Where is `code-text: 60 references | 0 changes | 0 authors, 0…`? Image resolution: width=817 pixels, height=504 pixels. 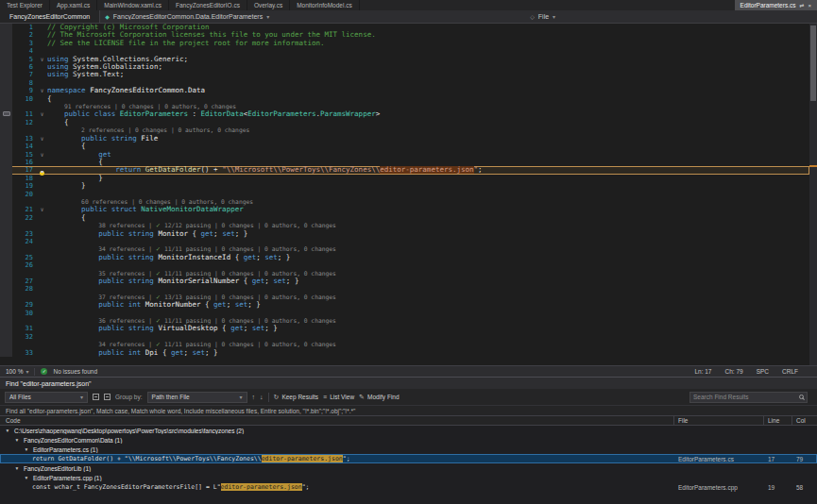
code-text: 60 references | 0 changes | 0 authors, 0… is located at coordinates (429, 202).